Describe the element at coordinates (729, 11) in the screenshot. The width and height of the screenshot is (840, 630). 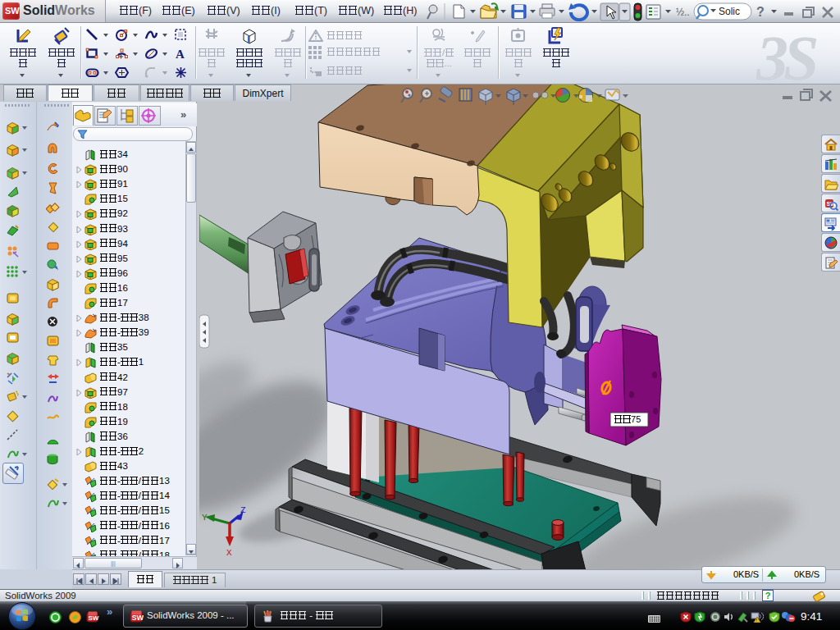
I see `svg-text: Solic` at that location.